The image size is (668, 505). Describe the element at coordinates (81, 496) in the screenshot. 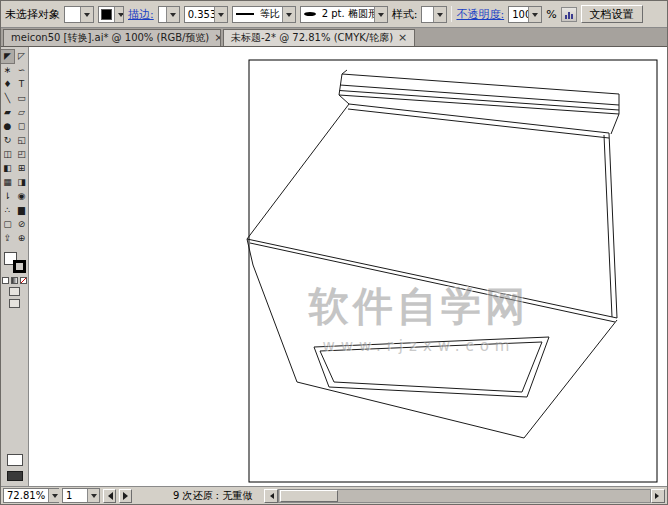

I see `artboard-nav-combo: 1` at that location.